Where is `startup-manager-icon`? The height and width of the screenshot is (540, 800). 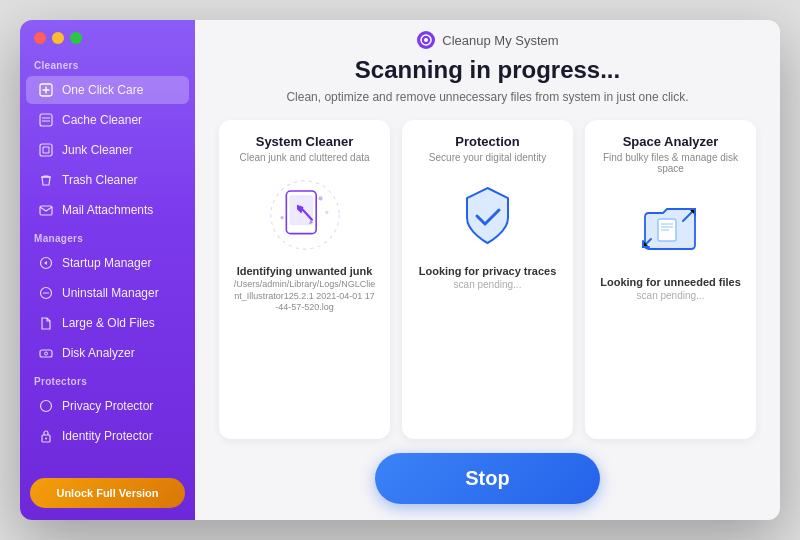 startup-manager-icon is located at coordinates (46, 263).